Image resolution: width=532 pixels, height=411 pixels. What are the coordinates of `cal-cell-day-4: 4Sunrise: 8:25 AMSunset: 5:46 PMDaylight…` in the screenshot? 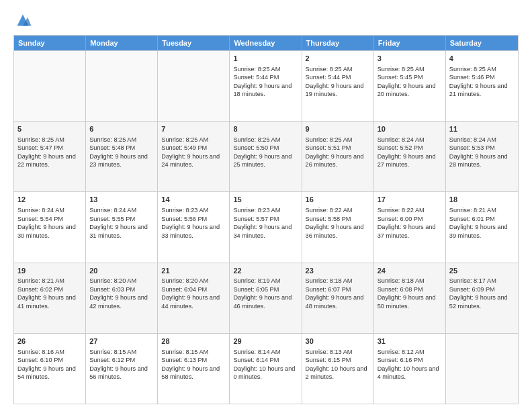 It's located at (482, 86).